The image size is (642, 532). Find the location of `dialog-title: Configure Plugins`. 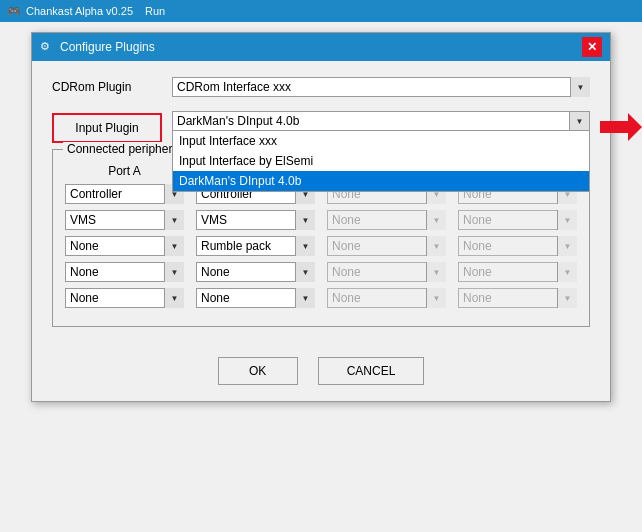

dialog-title: Configure Plugins is located at coordinates (108, 47).